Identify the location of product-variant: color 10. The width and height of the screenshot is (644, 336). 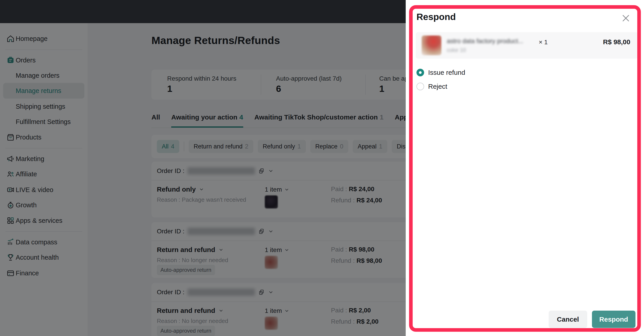
(456, 50).